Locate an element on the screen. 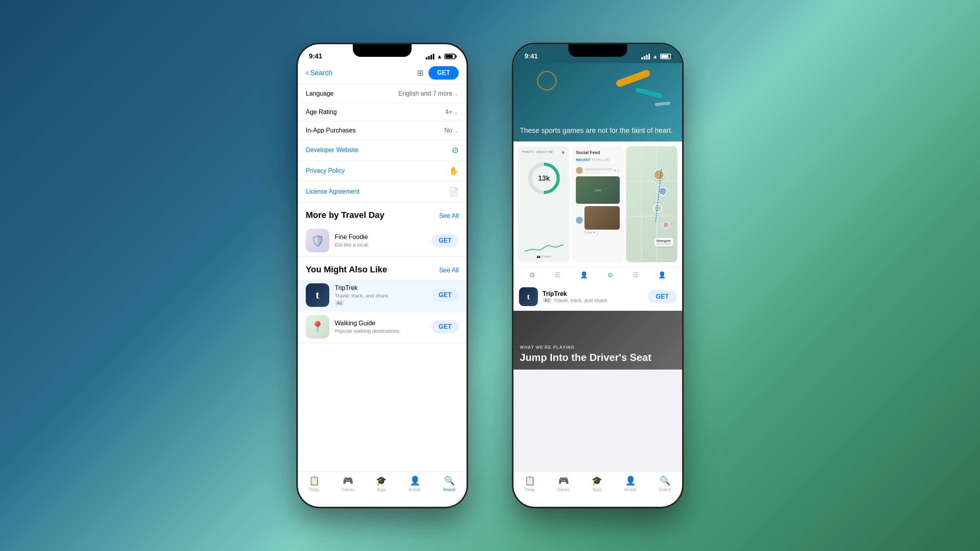 Image resolution: width=980 pixels, height=551 pixels. triptrek-info: TripTrek Travel, track, and share. Ad is located at coordinates (380, 295).